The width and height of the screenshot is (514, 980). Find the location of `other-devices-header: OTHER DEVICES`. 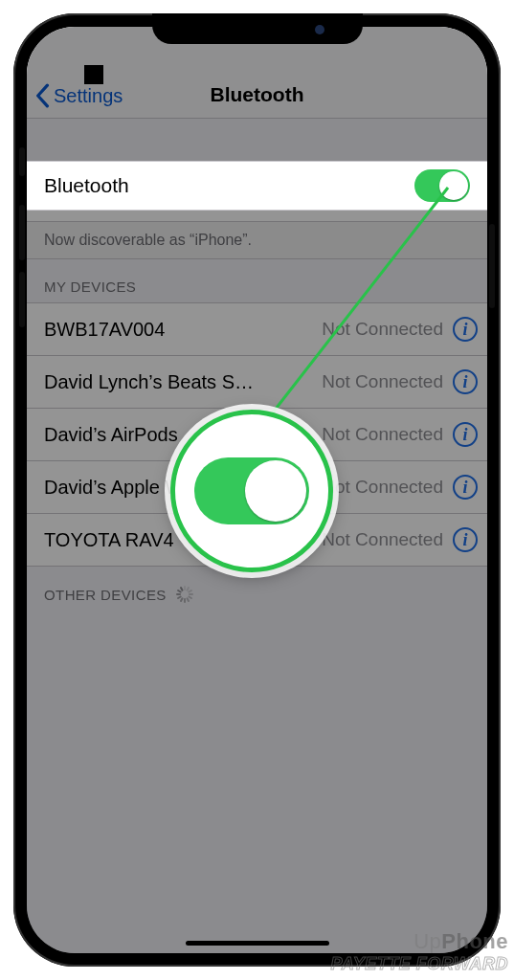

other-devices-header: OTHER DEVICES is located at coordinates (257, 589).